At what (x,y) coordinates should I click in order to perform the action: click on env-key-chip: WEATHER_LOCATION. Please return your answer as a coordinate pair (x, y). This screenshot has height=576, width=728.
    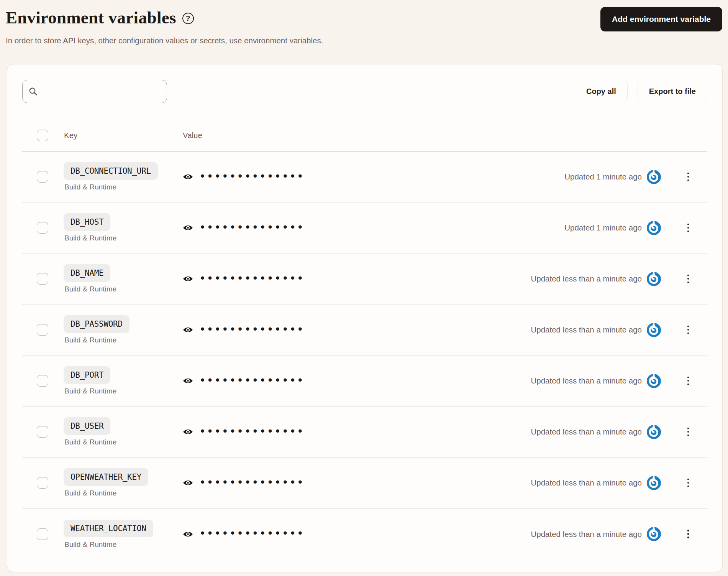
    Looking at the image, I should click on (108, 528).